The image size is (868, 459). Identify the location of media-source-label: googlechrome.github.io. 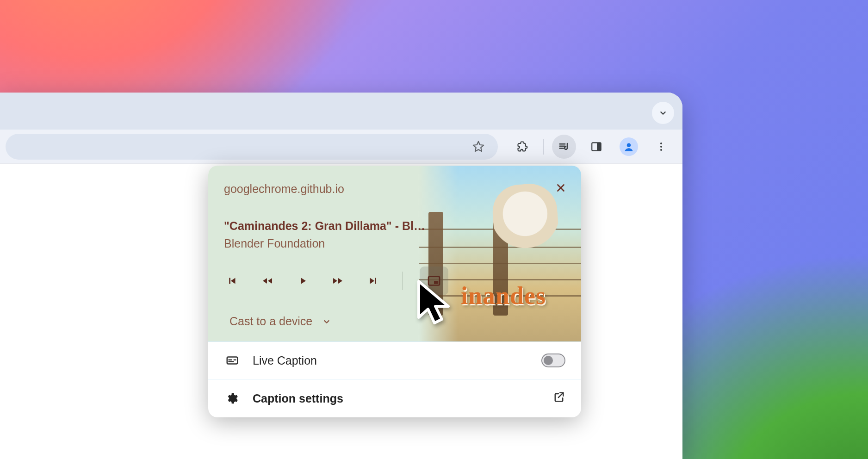
(284, 189).